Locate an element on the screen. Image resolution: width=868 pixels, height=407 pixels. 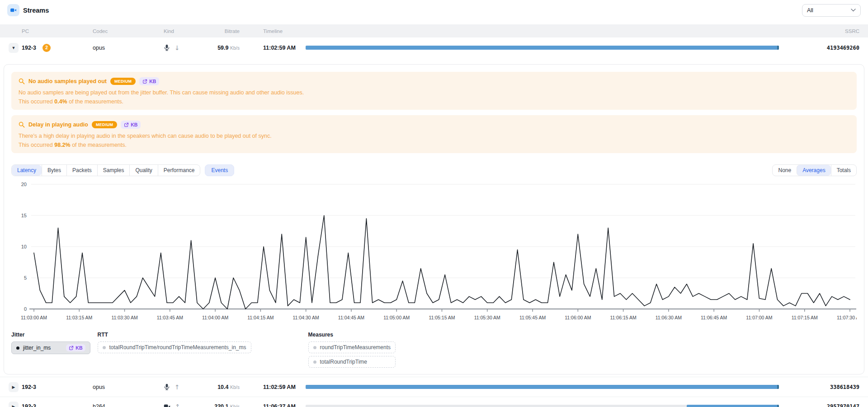
tab-packets: Packets is located at coordinates (82, 170).